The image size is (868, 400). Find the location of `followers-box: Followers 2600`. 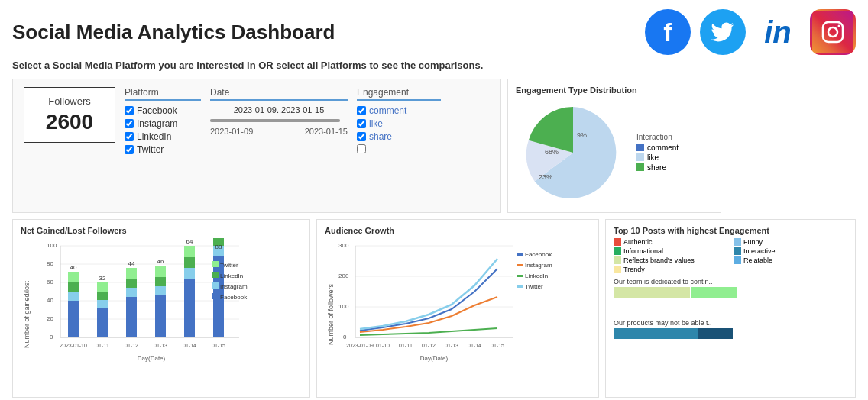

followers-box: Followers 2600 is located at coordinates (70, 115).